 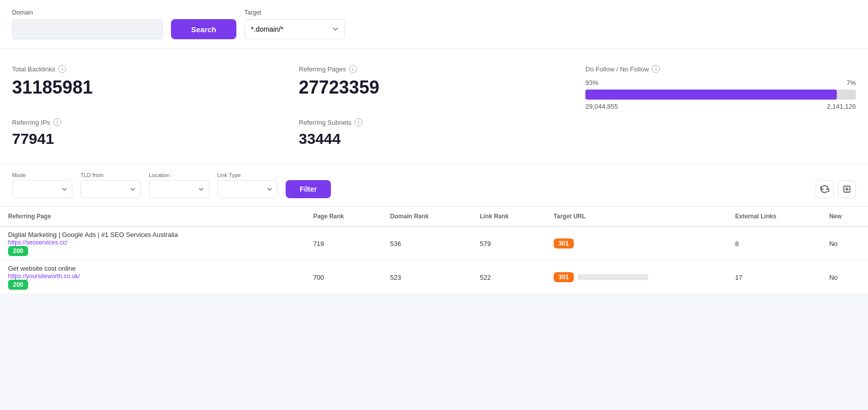 I want to click on dofollow-pct: 93%, so click(x=592, y=83).